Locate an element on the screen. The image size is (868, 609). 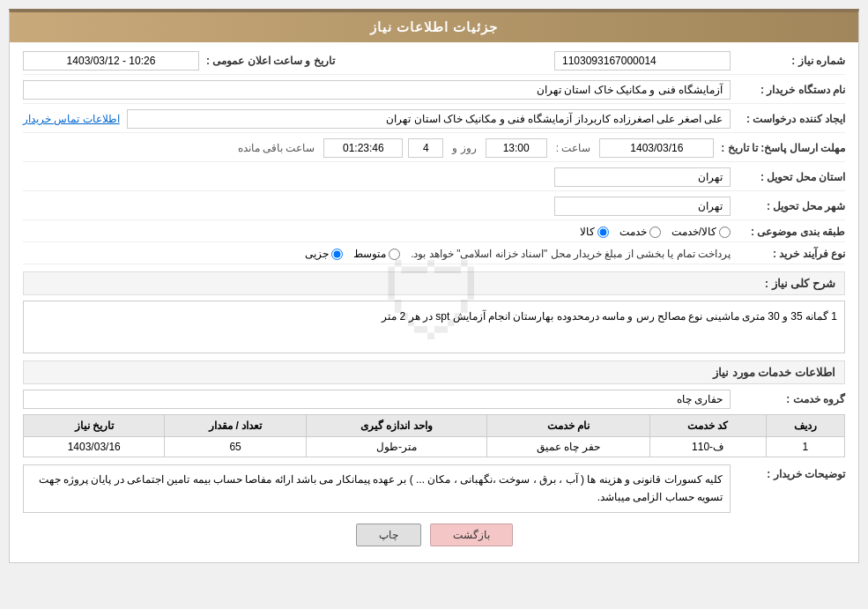
category-radio-khedmat is located at coordinates (656, 233).